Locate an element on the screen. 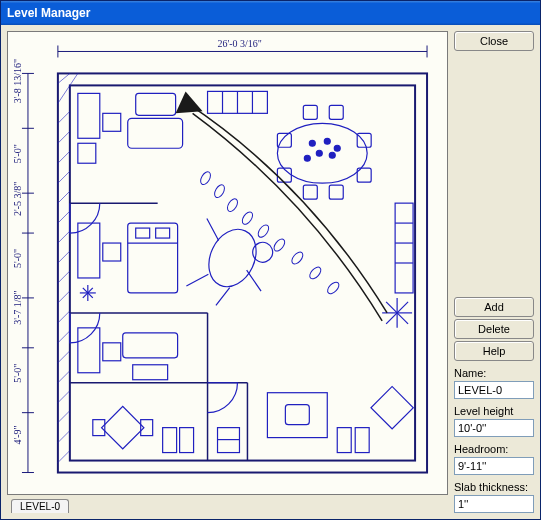  label-slab: Slab thickness: is located at coordinates (494, 487).